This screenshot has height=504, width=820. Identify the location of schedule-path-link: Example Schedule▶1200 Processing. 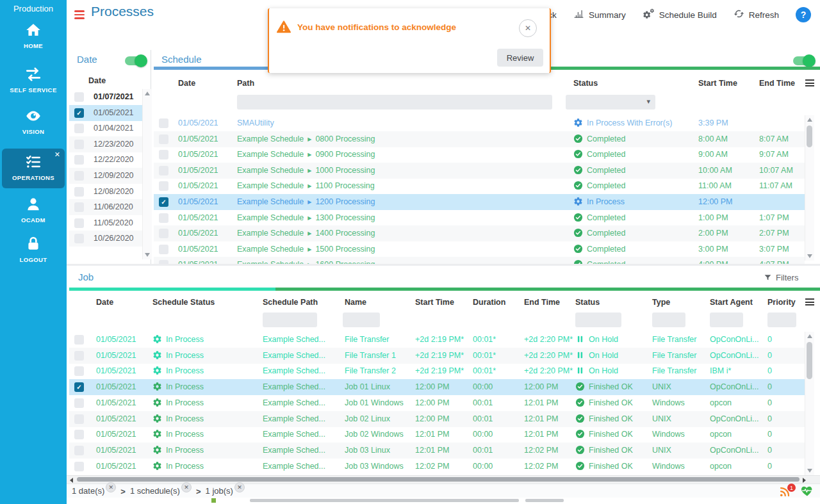
(306, 202).